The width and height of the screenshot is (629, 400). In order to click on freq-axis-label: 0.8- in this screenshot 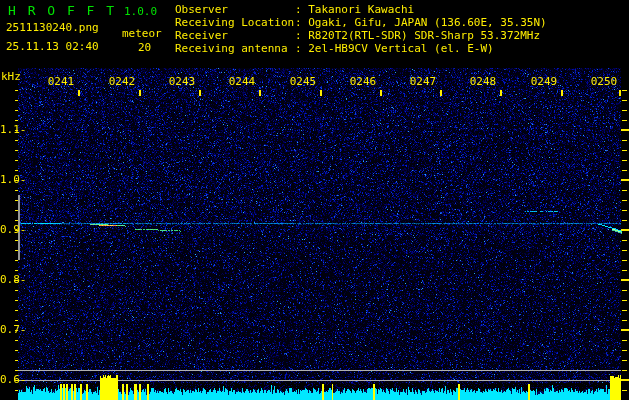, I will do `click(10, 280)`.